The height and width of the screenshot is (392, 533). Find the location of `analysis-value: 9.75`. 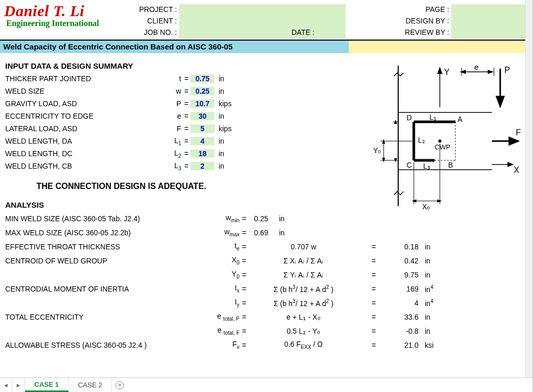

analysis-value: 9.75 is located at coordinates (405, 275).